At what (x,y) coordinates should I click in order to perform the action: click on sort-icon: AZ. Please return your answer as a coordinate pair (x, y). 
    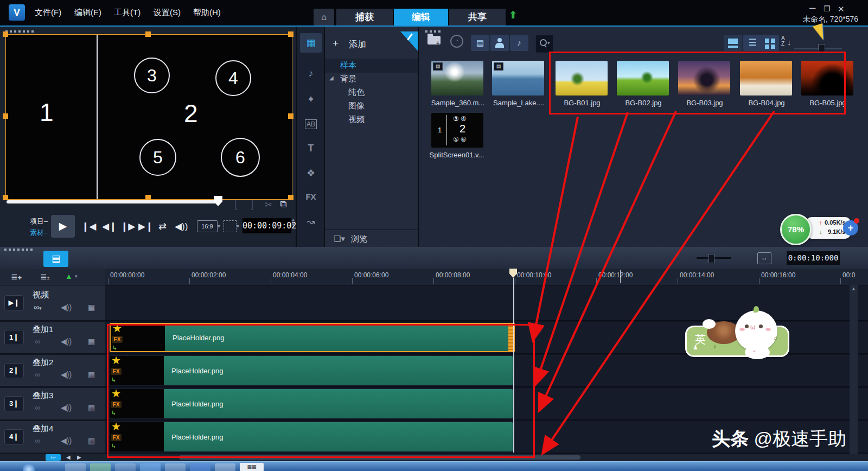
    Looking at the image, I should click on (783, 41).